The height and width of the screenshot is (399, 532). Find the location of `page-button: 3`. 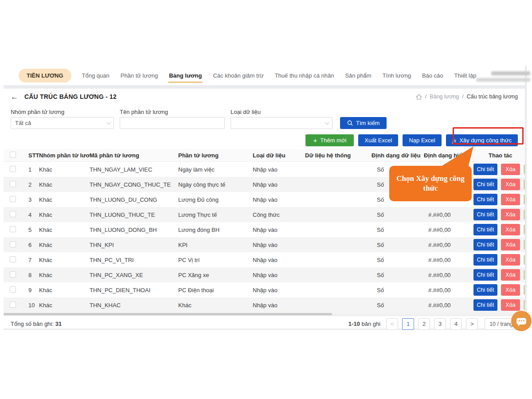

page-button: 3 is located at coordinates (440, 324).